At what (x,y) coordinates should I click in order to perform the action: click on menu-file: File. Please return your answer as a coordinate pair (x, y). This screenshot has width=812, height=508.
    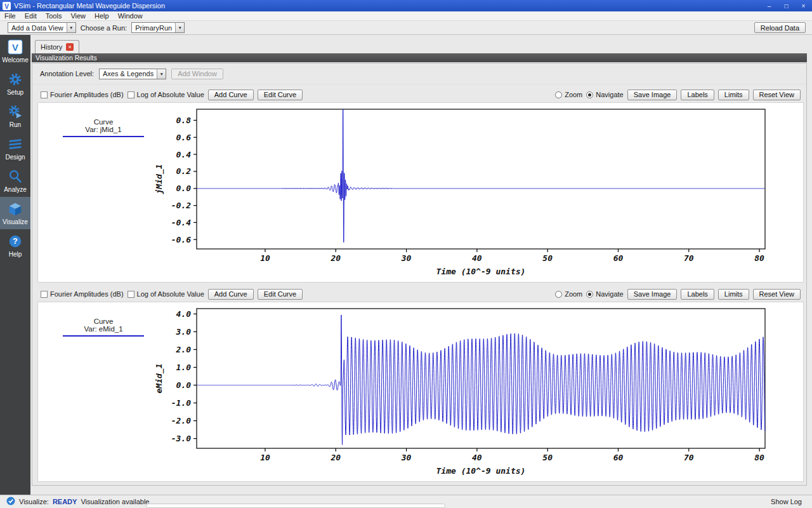
    Looking at the image, I should click on (10, 16).